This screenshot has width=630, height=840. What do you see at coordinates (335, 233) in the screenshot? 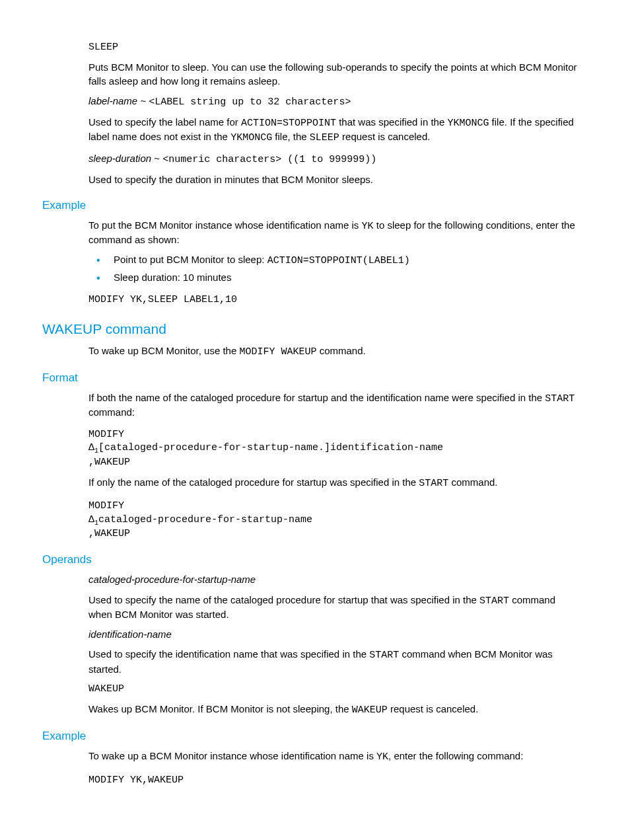
I see `example1-intro: To put the BCM Monitor instance whose id…` at bounding box center [335, 233].